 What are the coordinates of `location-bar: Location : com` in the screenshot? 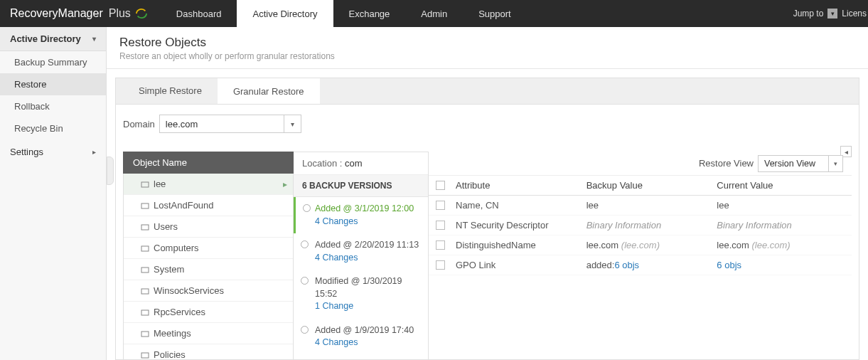 It's located at (361, 164).